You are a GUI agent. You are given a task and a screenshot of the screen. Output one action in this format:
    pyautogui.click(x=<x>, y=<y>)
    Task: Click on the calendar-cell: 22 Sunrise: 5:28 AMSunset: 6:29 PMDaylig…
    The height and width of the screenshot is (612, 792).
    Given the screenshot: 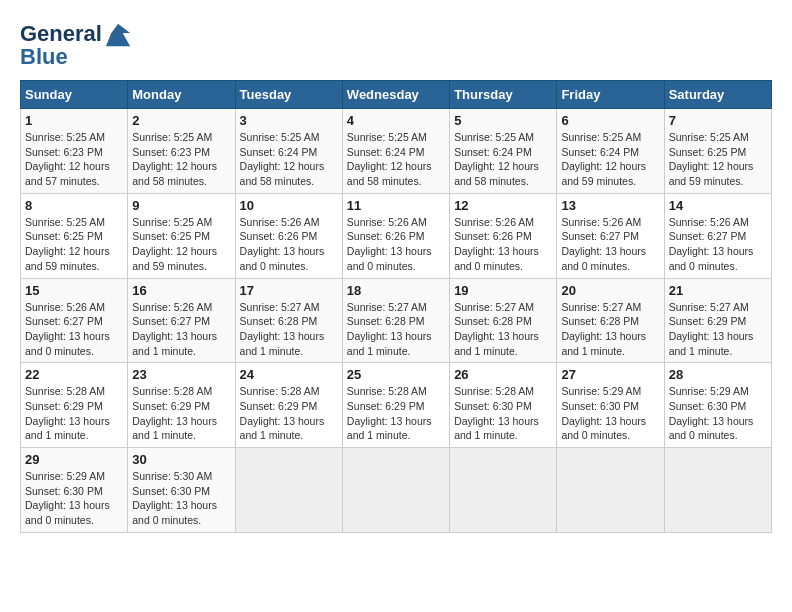 What is the action you would take?
    pyautogui.click(x=74, y=406)
    